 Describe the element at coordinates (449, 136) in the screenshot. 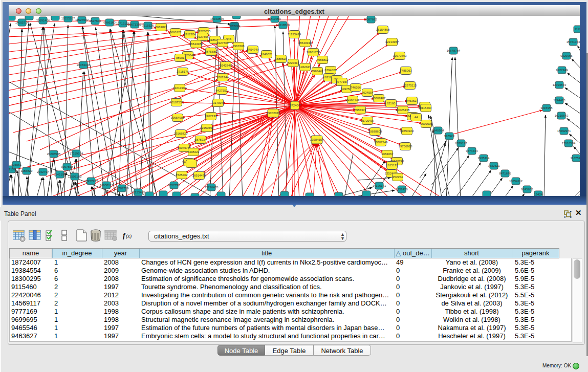

I see `svg-text: 938923` at that location.